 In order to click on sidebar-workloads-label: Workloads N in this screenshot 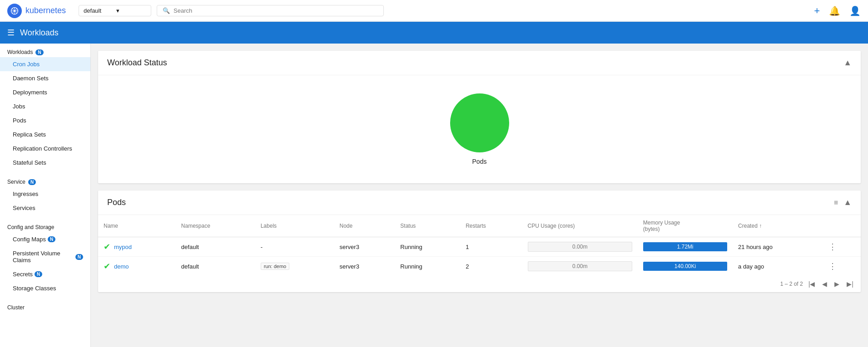, I will do `click(45, 50)`.